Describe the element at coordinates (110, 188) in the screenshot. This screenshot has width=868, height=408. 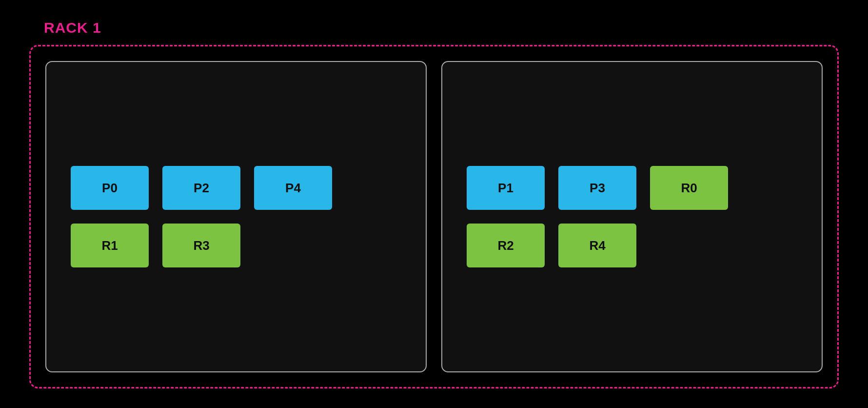
I see `slot-P0: P0` at that location.